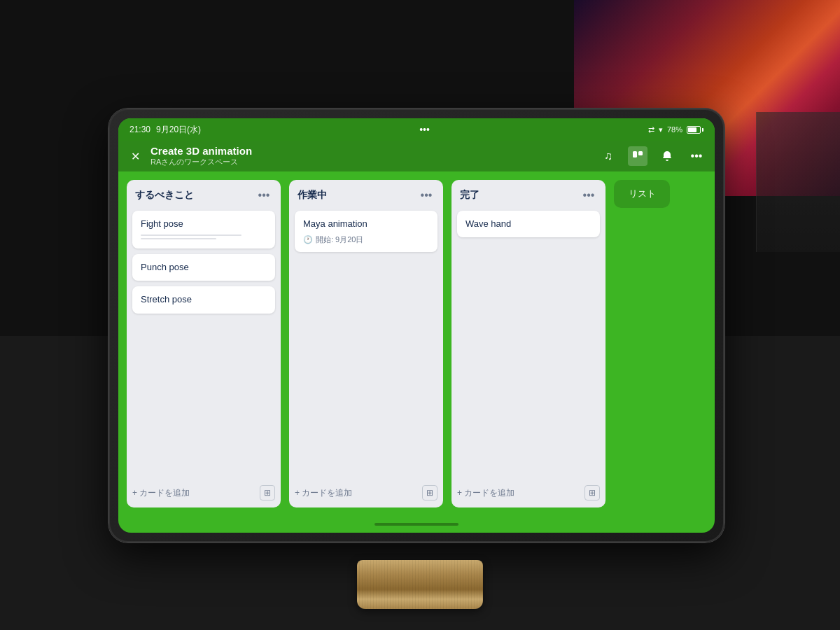  I want to click on todo-add-card-button: + カードを追加, so click(161, 493).